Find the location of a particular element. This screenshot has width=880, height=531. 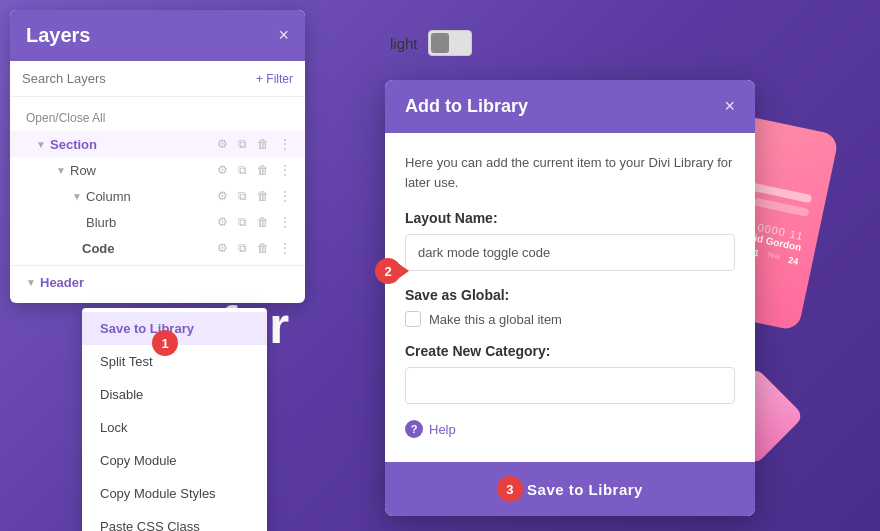

section-gear-icon: ⚙ is located at coordinates (222, 144).